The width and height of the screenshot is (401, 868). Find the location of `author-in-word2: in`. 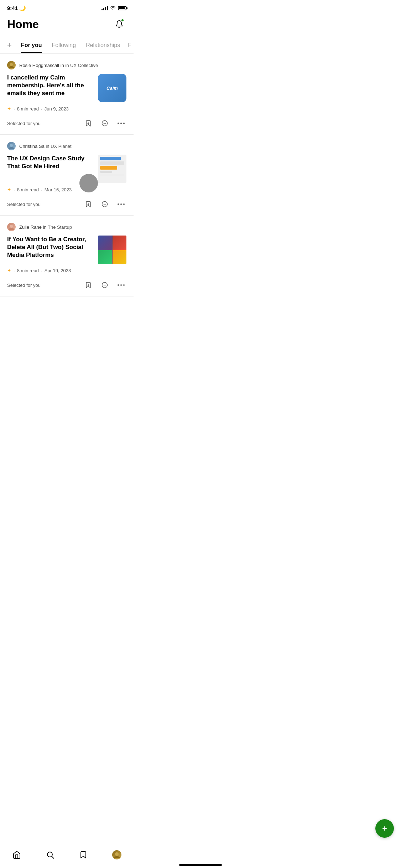

author-in-word2: in is located at coordinates (48, 146).